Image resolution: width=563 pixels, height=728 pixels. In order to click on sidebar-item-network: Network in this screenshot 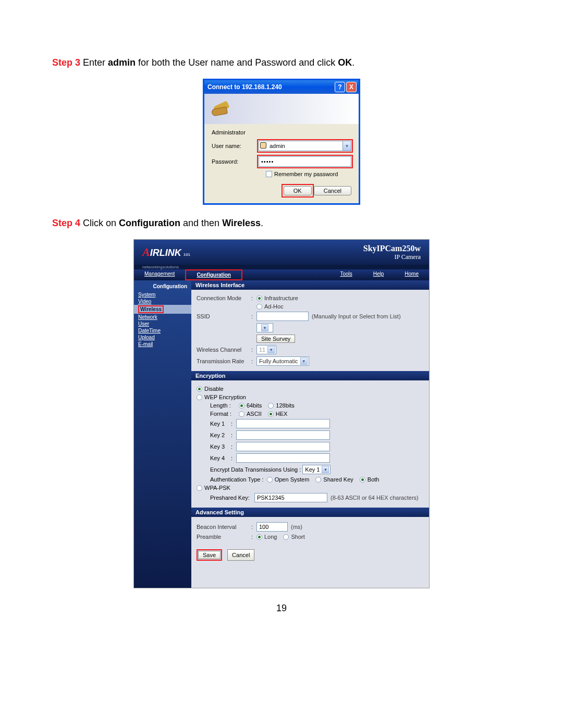, I will do `click(163, 317)`.